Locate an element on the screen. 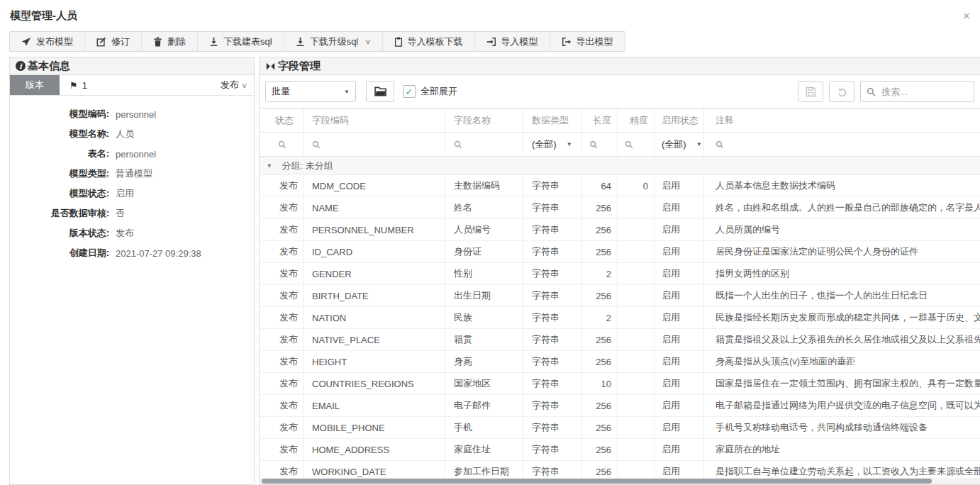 The image size is (980, 485). folder-icon is located at coordinates (380, 91).